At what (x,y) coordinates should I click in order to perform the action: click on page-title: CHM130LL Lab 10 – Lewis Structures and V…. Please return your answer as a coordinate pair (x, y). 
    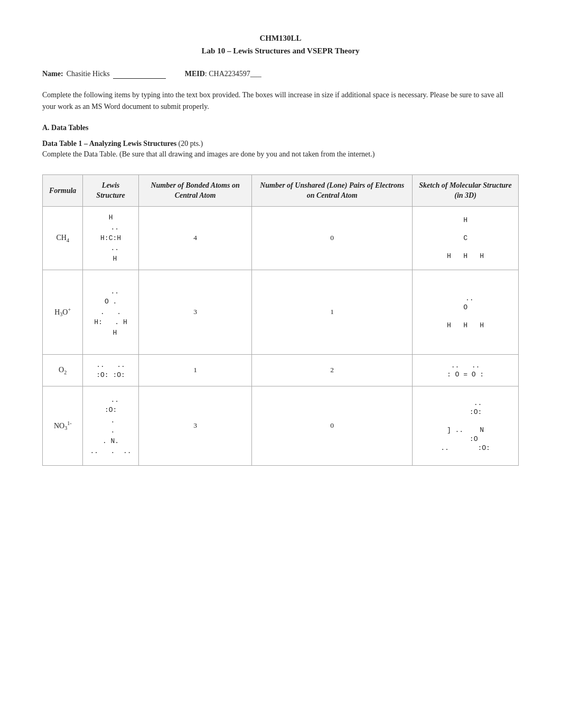
    Looking at the image, I should click on (280, 44).